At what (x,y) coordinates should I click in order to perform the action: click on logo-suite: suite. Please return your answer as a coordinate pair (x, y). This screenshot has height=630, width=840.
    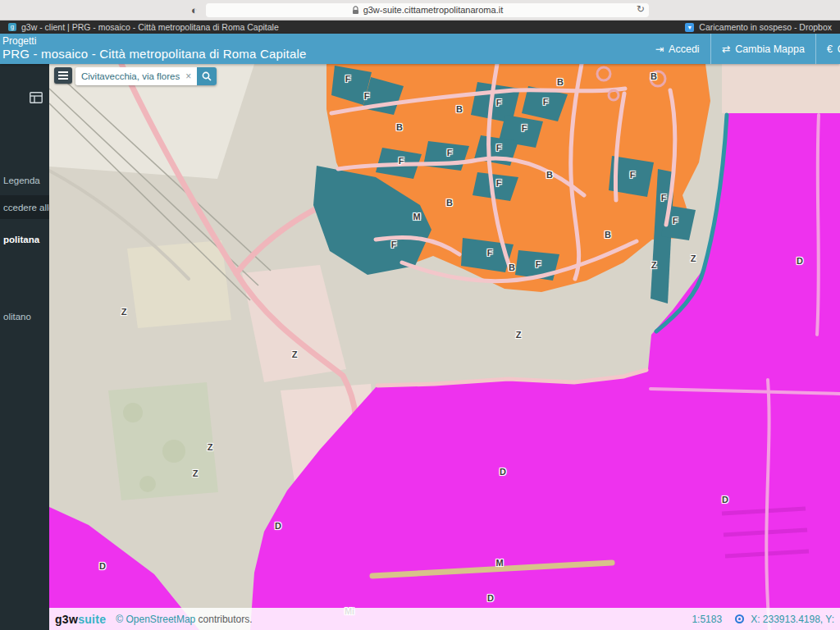
    Looking at the image, I should click on (92, 619).